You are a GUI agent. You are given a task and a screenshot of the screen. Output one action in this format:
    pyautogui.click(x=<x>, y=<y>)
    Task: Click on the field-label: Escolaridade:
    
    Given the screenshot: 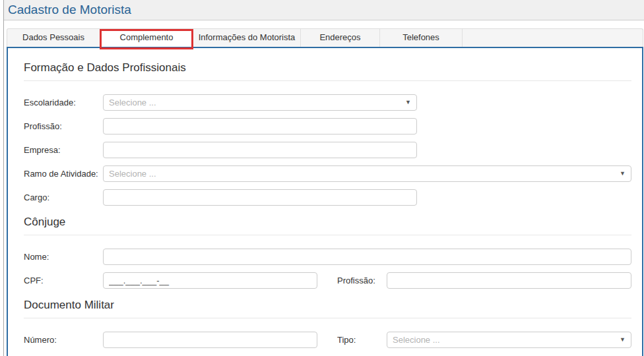 What is the action you would take?
    pyautogui.click(x=63, y=103)
    